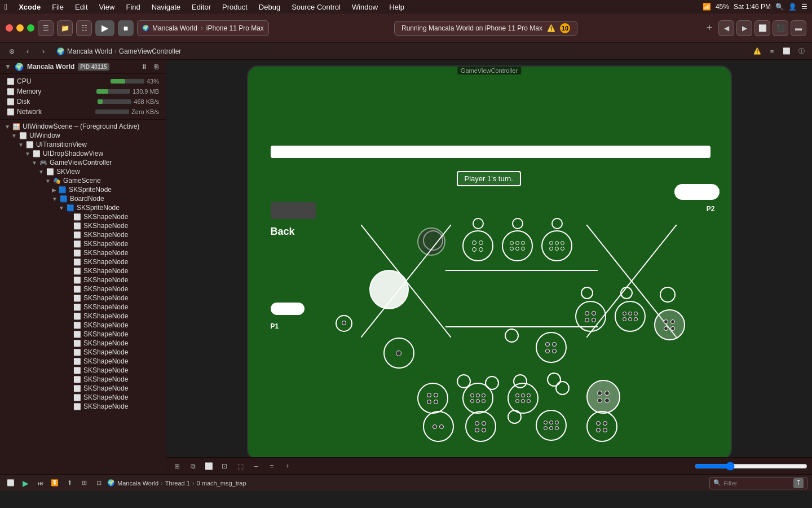 The height and width of the screenshot is (508, 812). I want to click on pause-process-btn: ⏸, so click(144, 67).